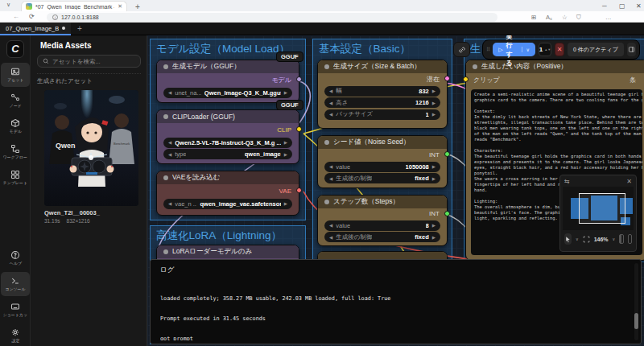  I want to click on back-icon: ←, so click(16, 16).